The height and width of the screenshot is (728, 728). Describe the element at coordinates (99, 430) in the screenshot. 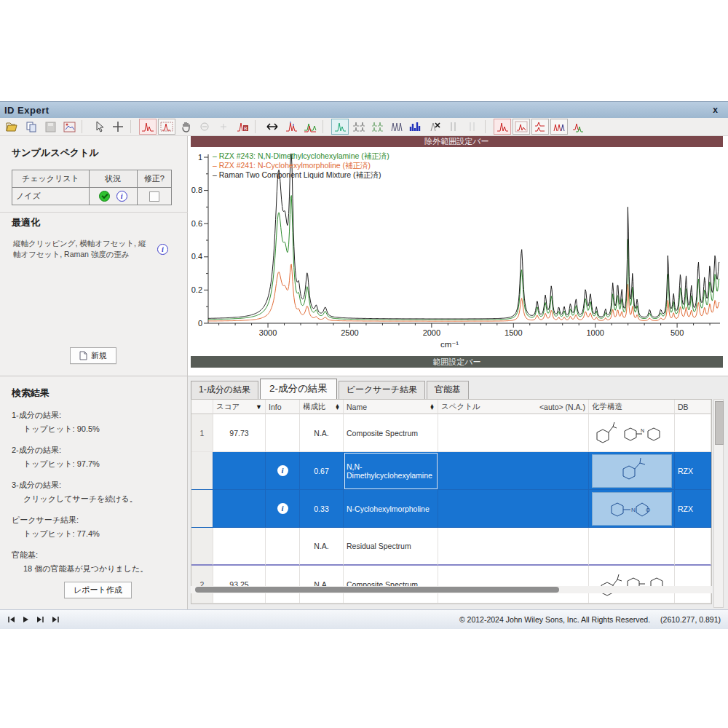

I see `result-value: トップヒット: 90.5%` at that location.